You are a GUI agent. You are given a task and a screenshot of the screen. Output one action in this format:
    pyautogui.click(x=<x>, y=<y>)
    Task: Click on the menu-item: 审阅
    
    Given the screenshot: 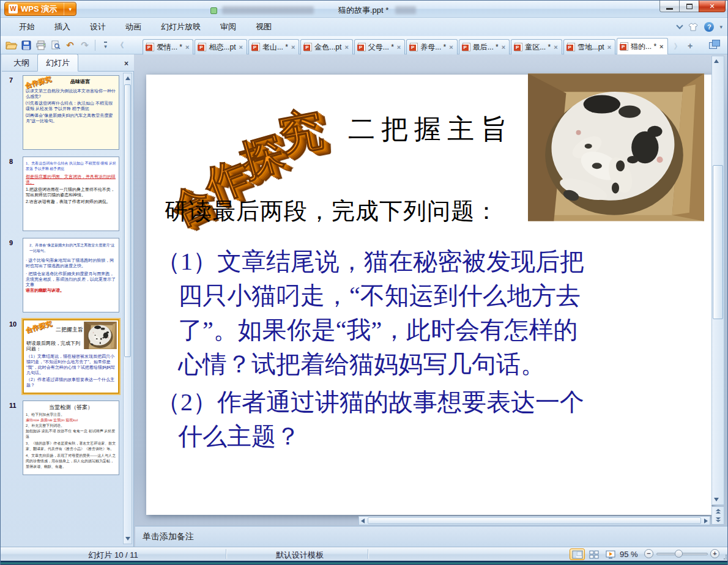 What is the action you would take?
    pyautogui.click(x=228, y=27)
    